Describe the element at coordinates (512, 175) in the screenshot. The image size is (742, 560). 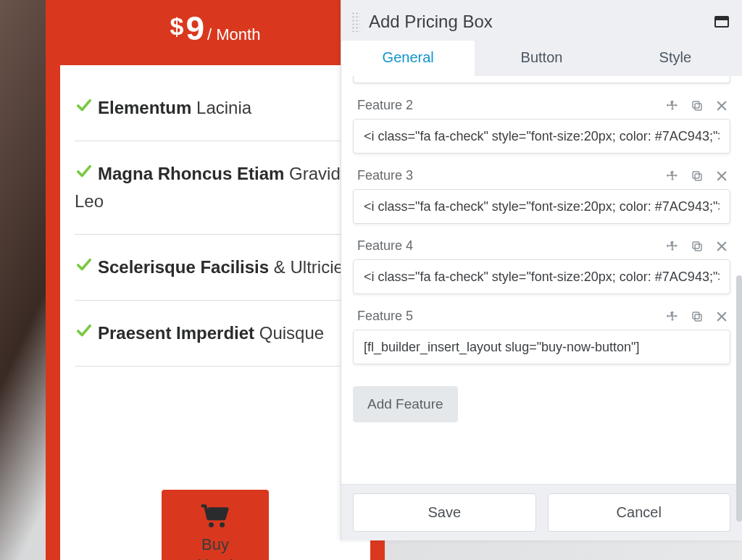
I see `feature-setting-label: Feature 3` at that location.